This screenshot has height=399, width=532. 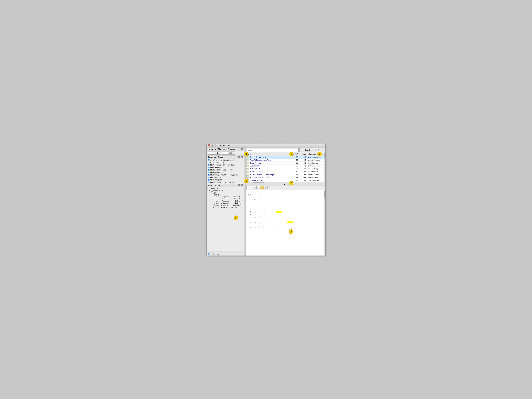 What do you see at coordinates (285, 183) in the screenshot?
I see `table-horizontal-scrollbar` at bounding box center [285, 183].